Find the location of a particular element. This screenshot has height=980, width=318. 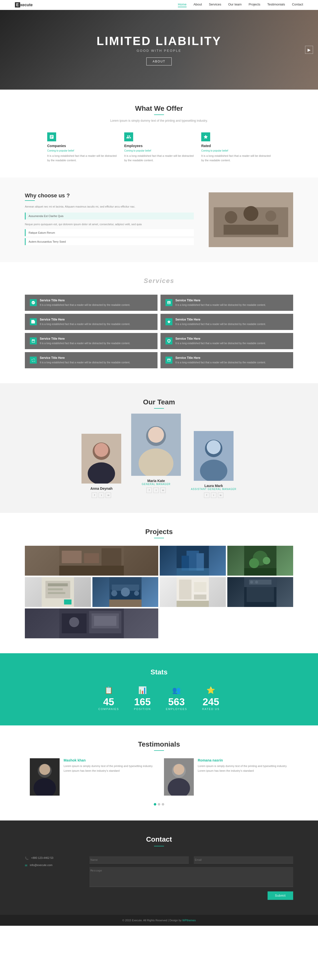

facebook-icon-0: f is located at coordinates (94, 495).